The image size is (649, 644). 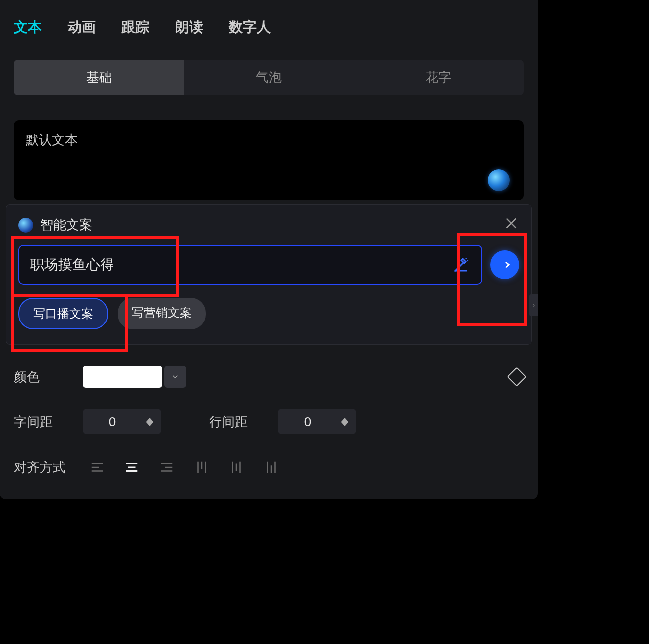 What do you see at coordinates (499, 180) in the screenshot?
I see `ai-orb-icon` at bounding box center [499, 180].